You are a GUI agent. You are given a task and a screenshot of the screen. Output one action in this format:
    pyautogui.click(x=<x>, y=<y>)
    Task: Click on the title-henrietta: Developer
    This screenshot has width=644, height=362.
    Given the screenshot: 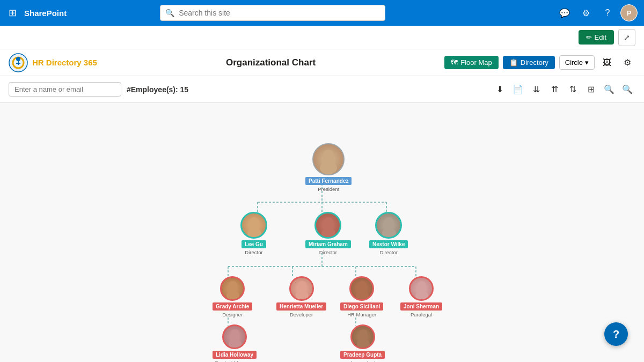 What is the action you would take?
    pyautogui.click(x=302, y=314)
    